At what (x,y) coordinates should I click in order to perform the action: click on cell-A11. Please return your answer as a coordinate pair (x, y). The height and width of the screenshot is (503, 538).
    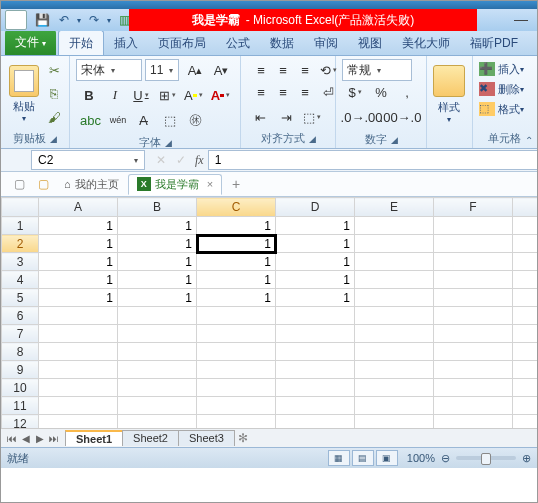
    Looking at the image, I should click on (78, 406).